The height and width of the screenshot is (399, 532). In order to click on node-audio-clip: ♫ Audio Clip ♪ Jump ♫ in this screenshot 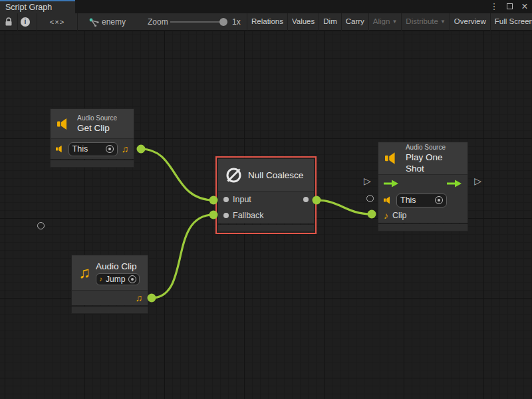, I will do `click(110, 285)`.